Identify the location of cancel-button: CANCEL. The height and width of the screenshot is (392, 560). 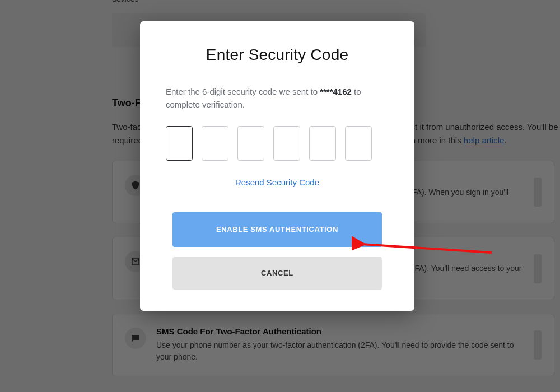
(277, 273).